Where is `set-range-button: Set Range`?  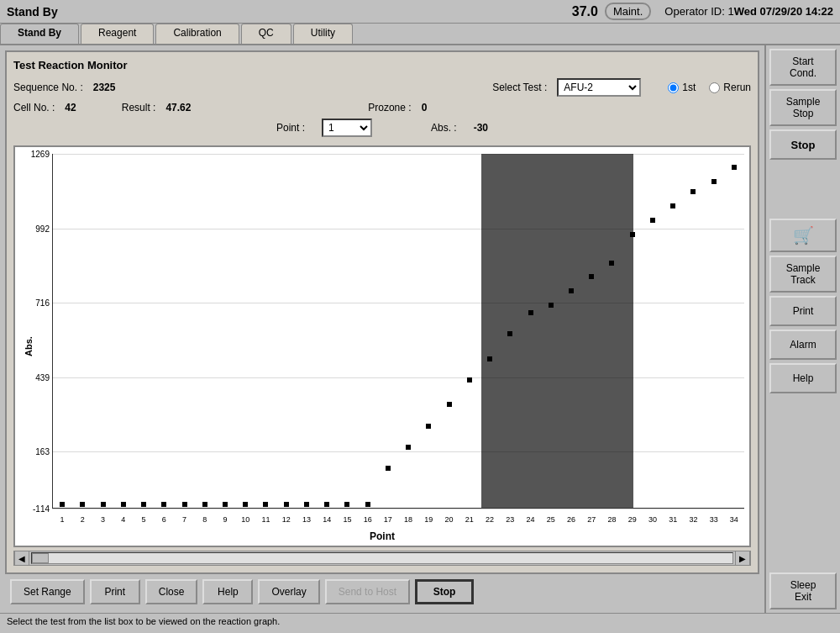
set-range-button: Set Range is located at coordinates (47, 592).